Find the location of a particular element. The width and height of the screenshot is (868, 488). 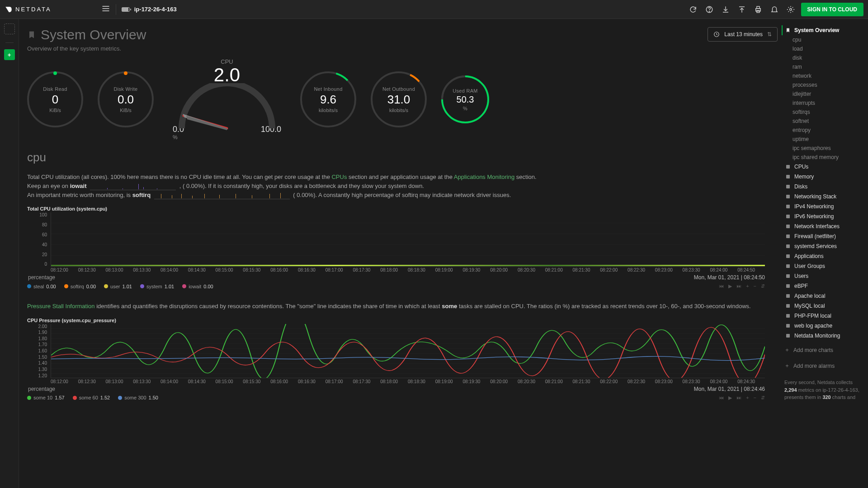

sidebar-section-users: Users is located at coordinates (823, 276).